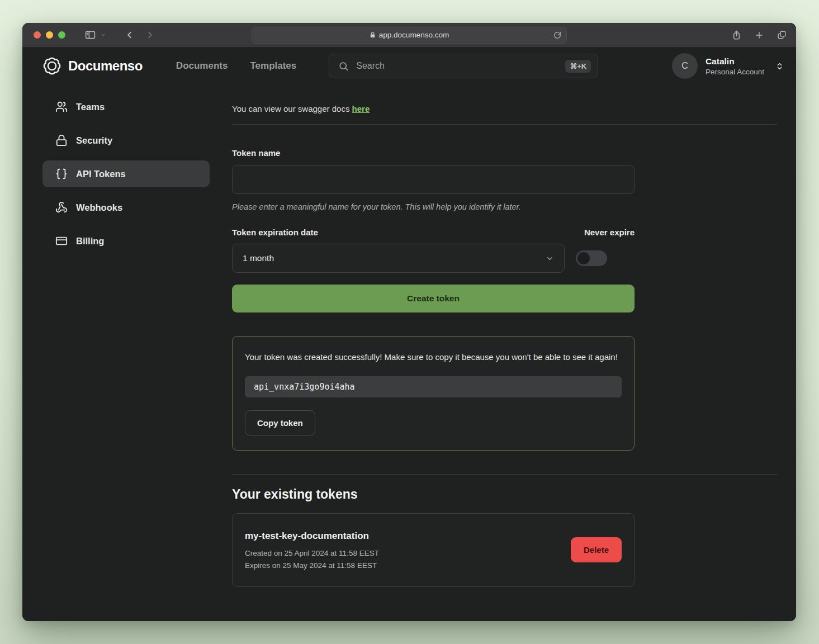  Describe the element at coordinates (61, 107) in the screenshot. I see `users-icon` at that location.